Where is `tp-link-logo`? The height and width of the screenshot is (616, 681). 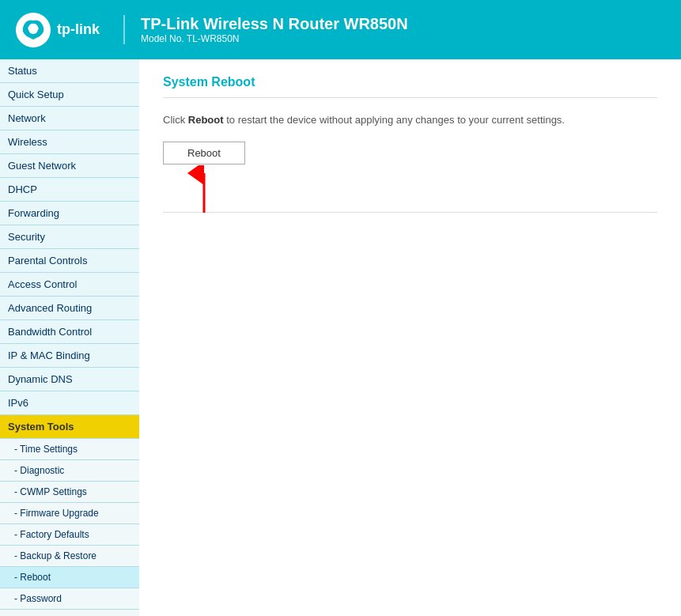 tp-link-logo is located at coordinates (33, 30).